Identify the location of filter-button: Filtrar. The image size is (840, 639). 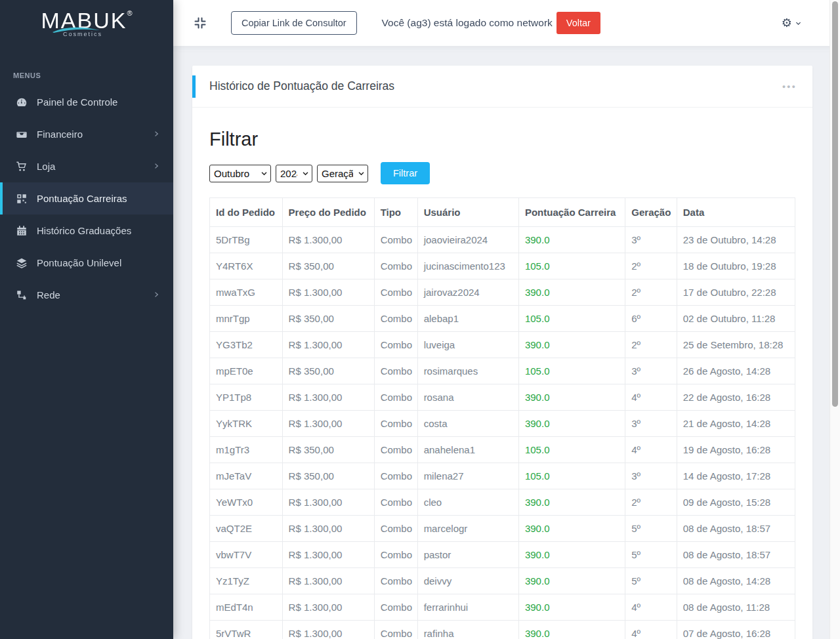
(406, 173).